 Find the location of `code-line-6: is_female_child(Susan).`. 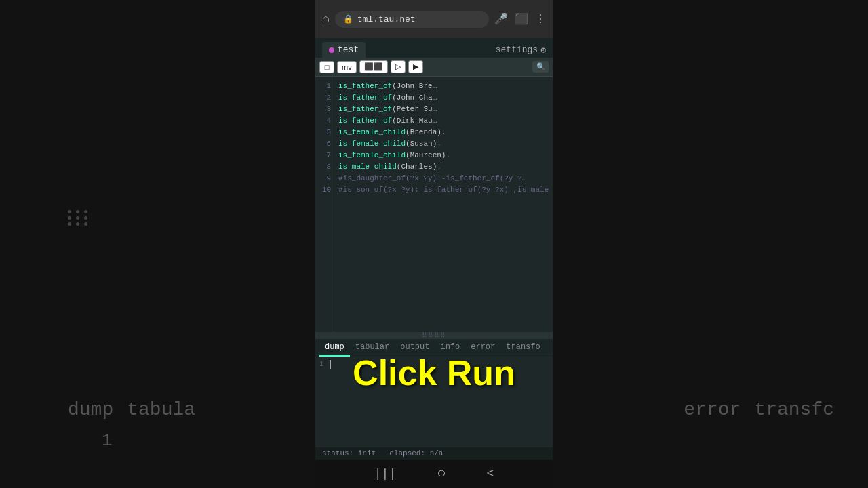

code-line-6: is_female_child(Susan). is located at coordinates (443, 144).